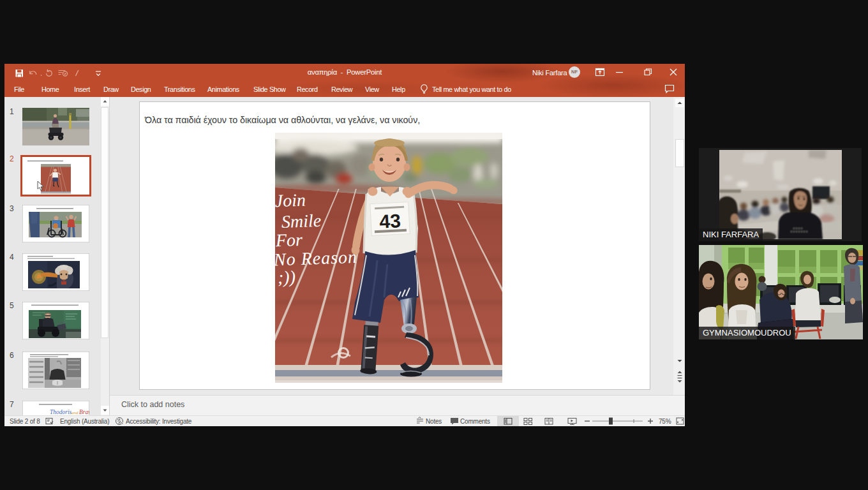  I want to click on svg-text: 75%, so click(665, 421).